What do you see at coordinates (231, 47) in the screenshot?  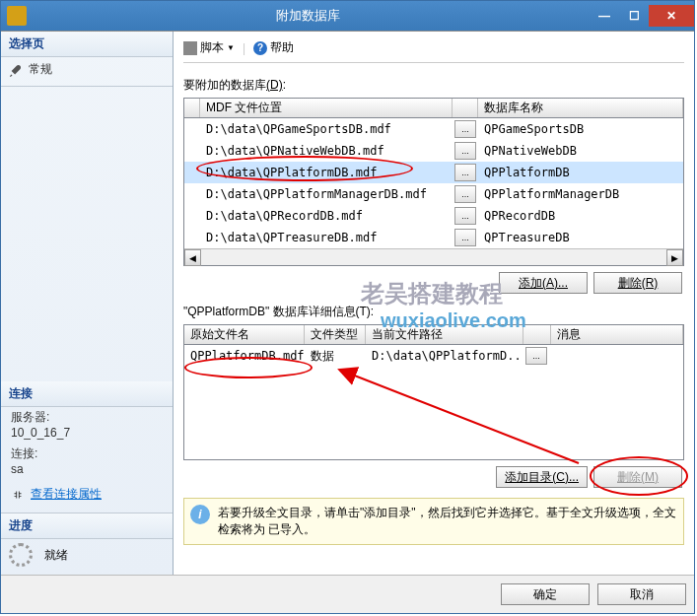 I see `chevron-down-icon: ▼` at bounding box center [231, 47].